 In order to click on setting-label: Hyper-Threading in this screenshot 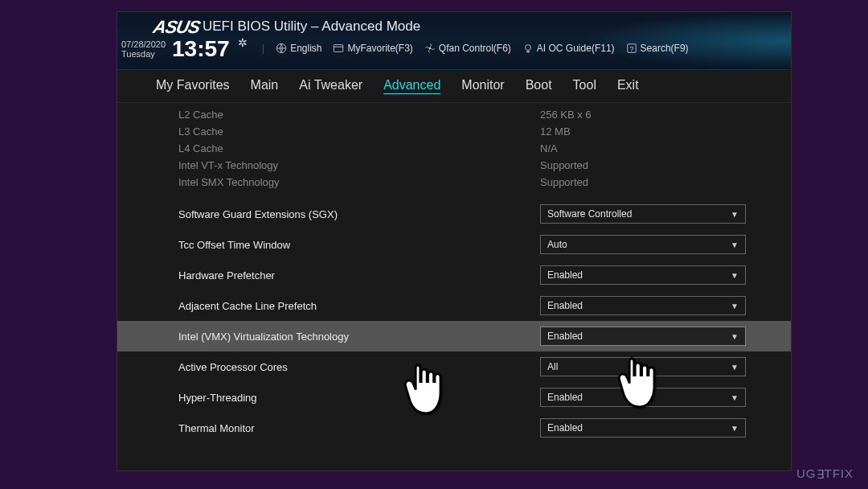, I will do `click(359, 397)`.